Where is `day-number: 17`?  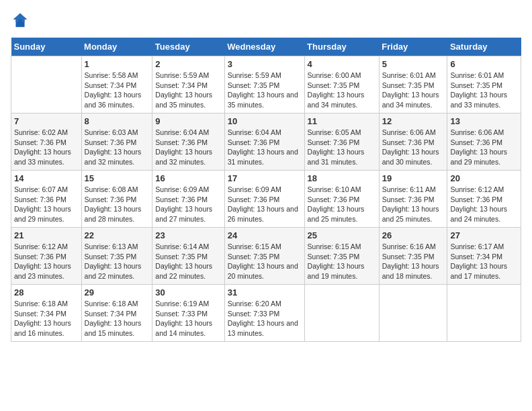 day-number: 17 is located at coordinates (265, 179).